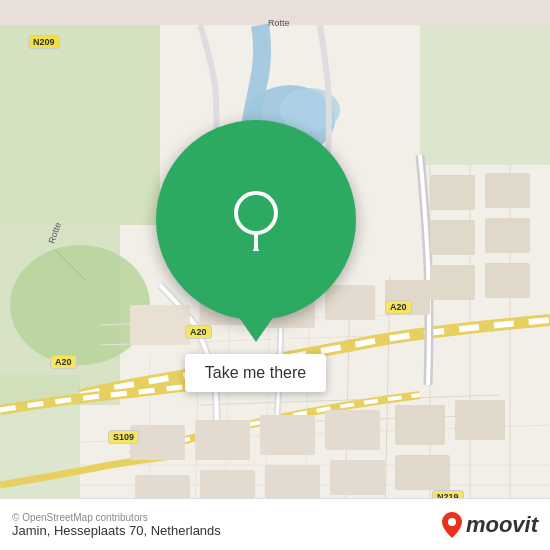 The height and width of the screenshot is (550, 550). Describe the element at coordinates (398, 307) in the screenshot. I see `road-badge-a20-1: A20` at that location.